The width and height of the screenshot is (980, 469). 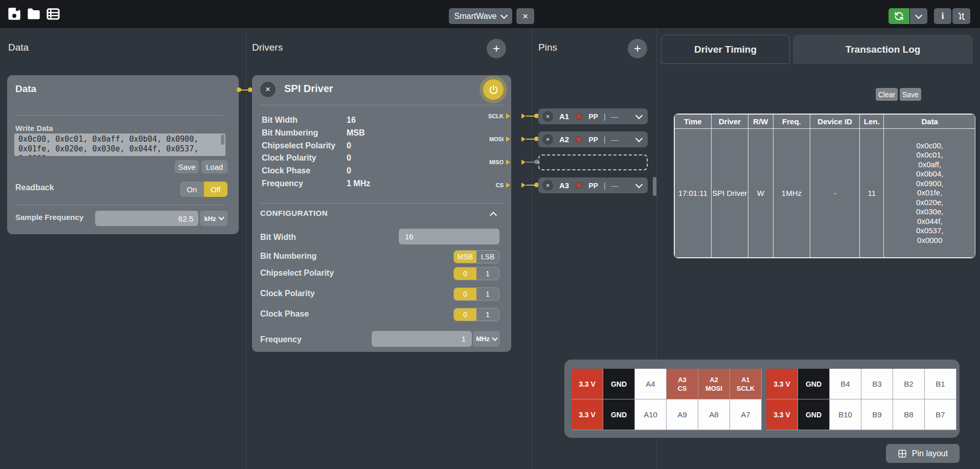 I want to click on pin-row-a3: × A3 PP | —, so click(x=593, y=185).